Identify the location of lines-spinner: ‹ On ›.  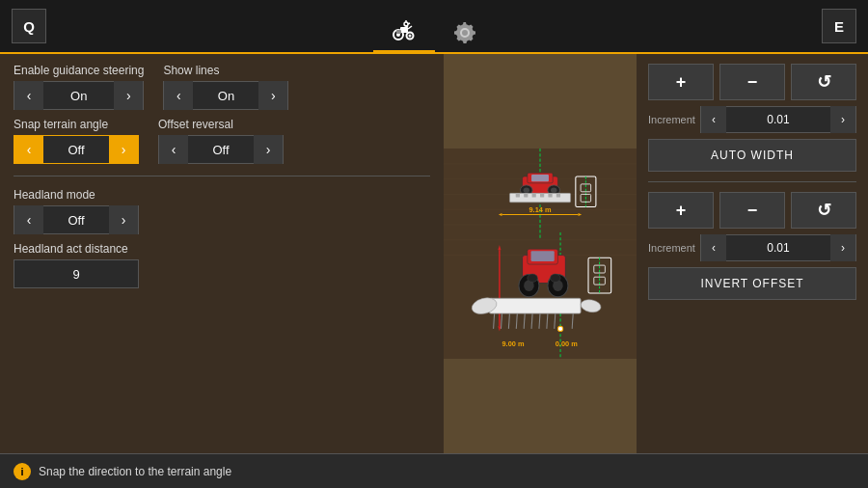
(226, 95).